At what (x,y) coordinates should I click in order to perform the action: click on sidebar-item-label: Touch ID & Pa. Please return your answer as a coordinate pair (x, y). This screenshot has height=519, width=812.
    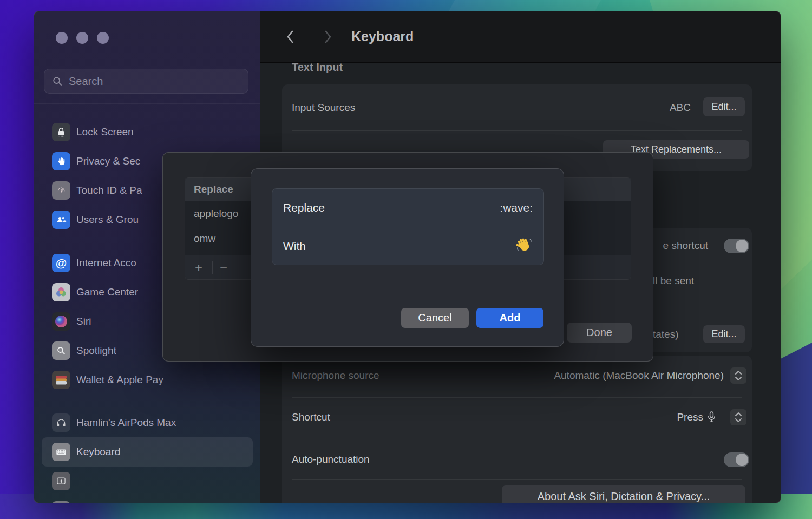
    Looking at the image, I should click on (109, 190).